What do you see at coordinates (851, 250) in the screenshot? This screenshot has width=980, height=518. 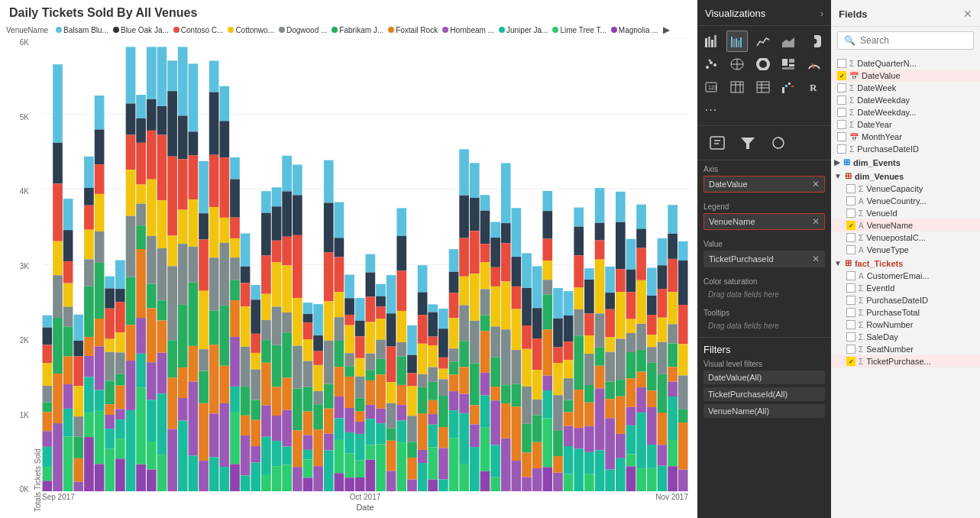 I see `field-checkbox-venuetype` at bounding box center [851, 250].